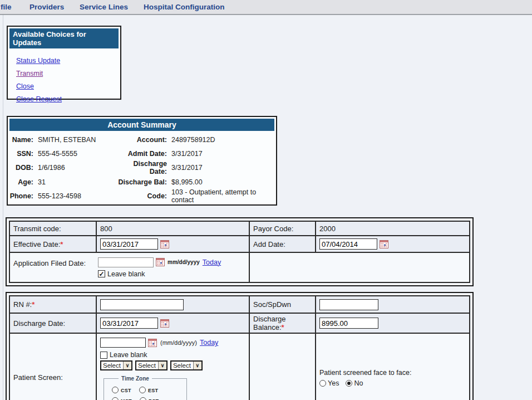 This screenshot has height=400, width=532. Describe the element at coordinates (144, 154) in the screenshot. I see `admit-date-label: Admit Date:` at that location.